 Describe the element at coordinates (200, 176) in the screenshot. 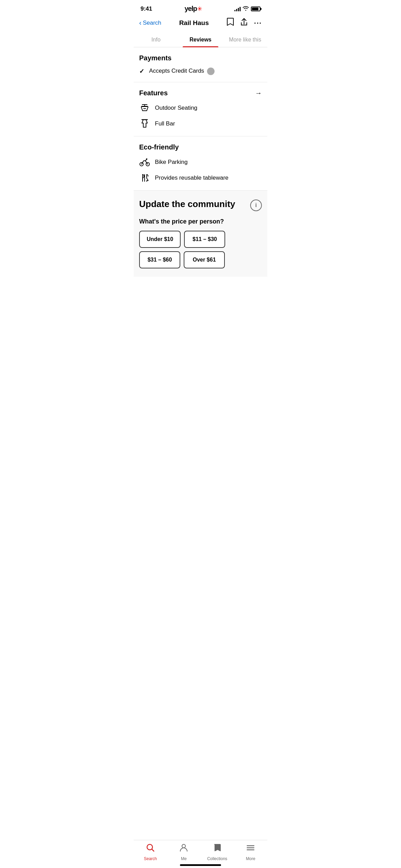

I see `main-content: Payments ✓ Accepts Credit Cards Features…` at that location.